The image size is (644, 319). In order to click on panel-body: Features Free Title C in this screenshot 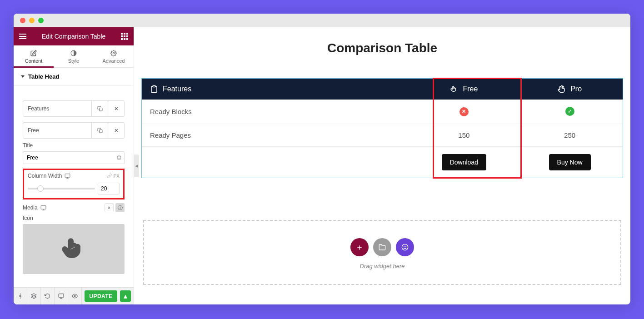, I will do `click(74, 186)`.